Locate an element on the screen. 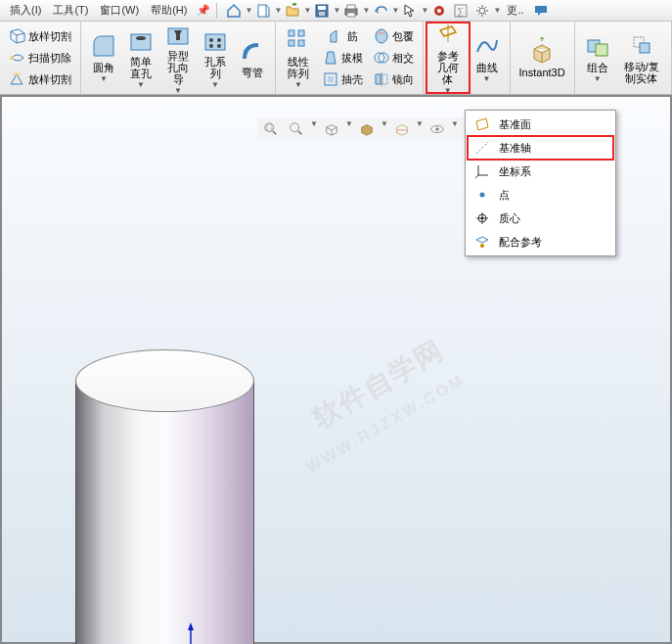 The width and height of the screenshot is (672, 644). shape-hole-icon is located at coordinates (178, 34).